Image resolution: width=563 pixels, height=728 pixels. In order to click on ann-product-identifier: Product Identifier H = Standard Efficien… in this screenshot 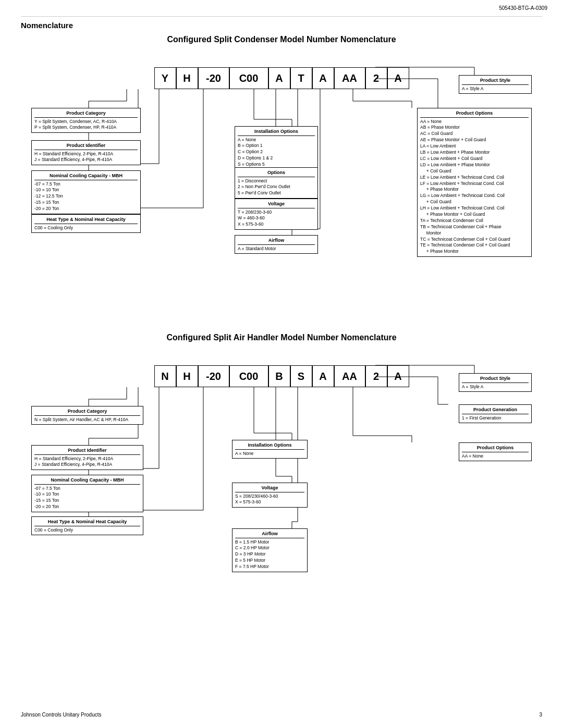, I will do `click(86, 153)`.